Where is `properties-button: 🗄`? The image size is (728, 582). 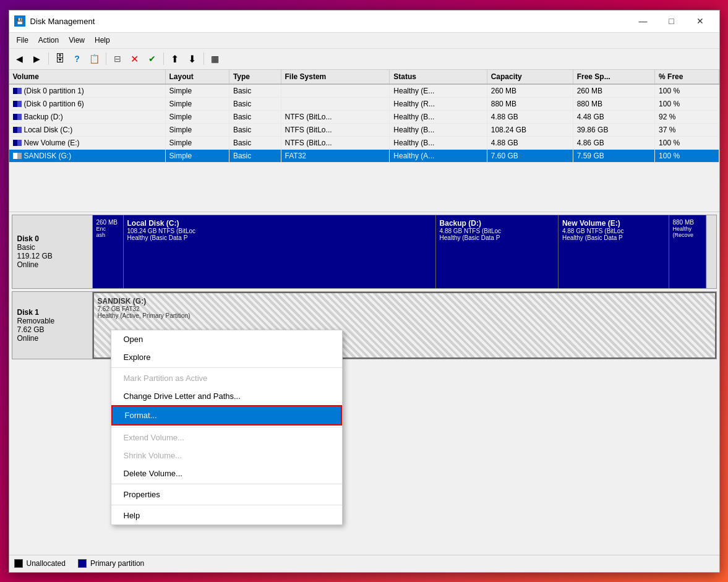
properties-button: 🗄 is located at coordinates (60, 59).